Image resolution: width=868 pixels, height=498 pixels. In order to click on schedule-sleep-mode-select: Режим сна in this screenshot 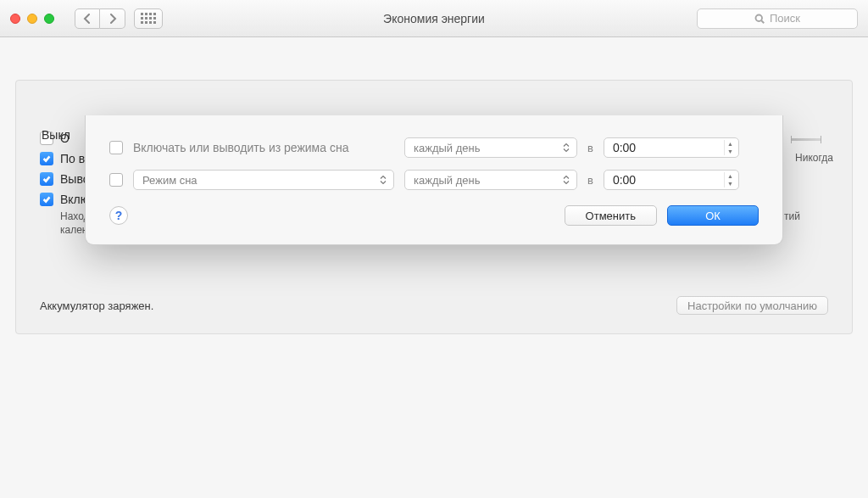, I will do `click(264, 180)`.